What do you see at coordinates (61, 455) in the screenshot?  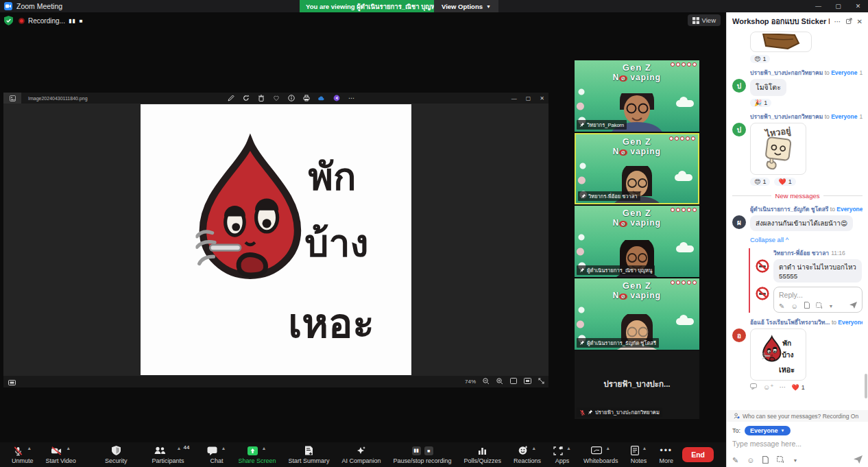 I see `start-video-button: ▲ Start Video` at bounding box center [61, 455].